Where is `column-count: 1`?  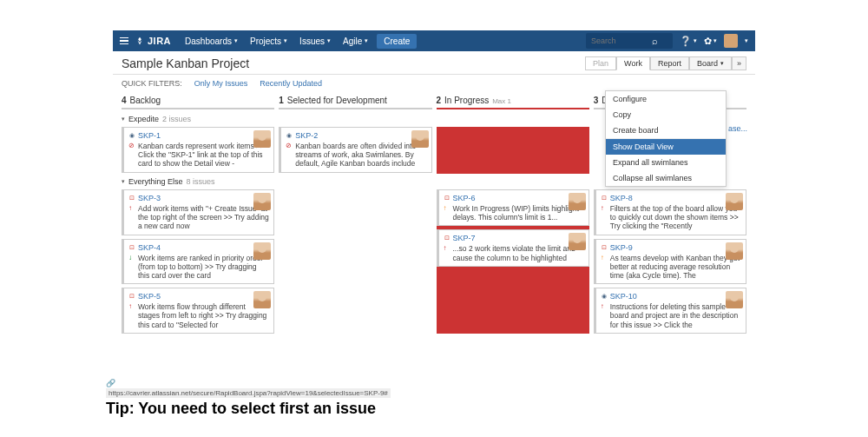 column-count: 1 is located at coordinates (281, 101).